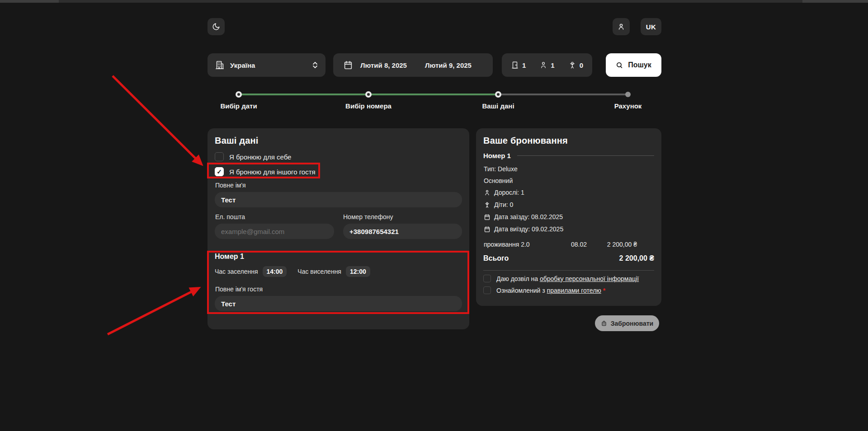 Image resolution: width=868 pixels, height=431 pixels. Describe the element at coordinates (434, 1) in the screenshot. I see `window-top-strip` at that location.